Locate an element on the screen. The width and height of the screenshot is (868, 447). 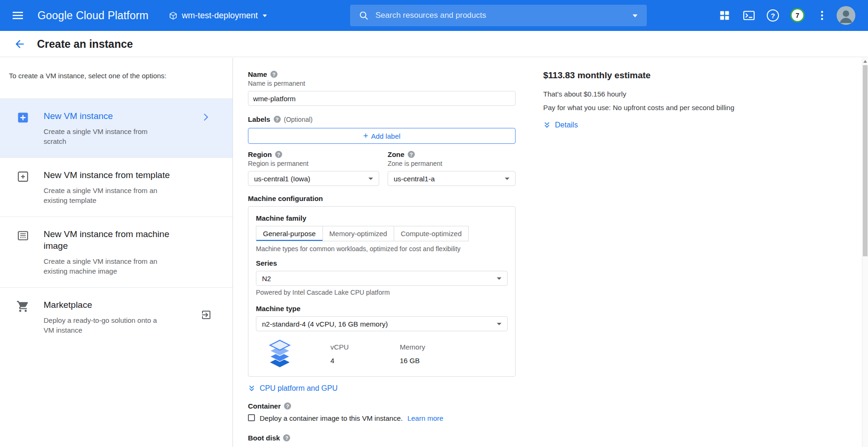
vcpu-label: vCPU is located at coordinates (365, 347).